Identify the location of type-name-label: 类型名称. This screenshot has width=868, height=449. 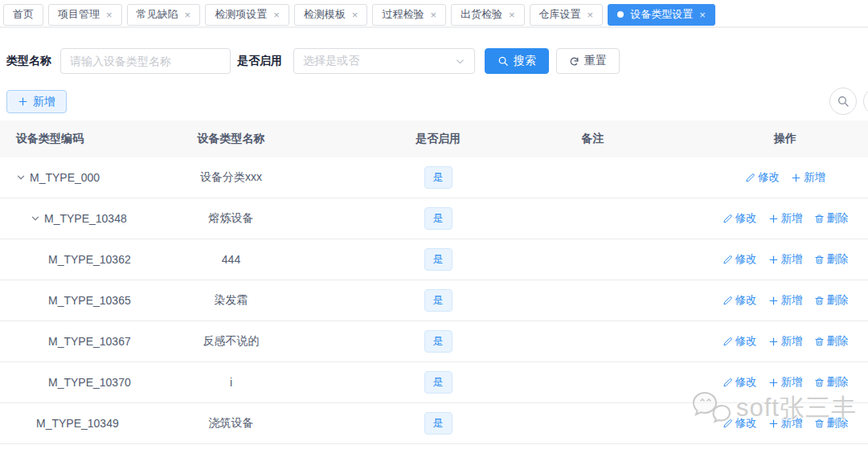
(29, 61).